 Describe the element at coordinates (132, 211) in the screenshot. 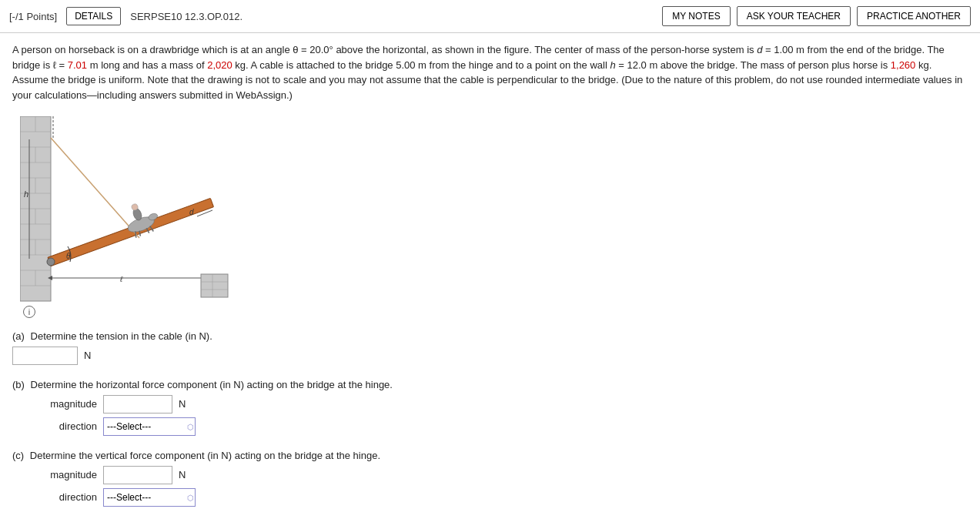

I see `diagram-svg: h` at that location.